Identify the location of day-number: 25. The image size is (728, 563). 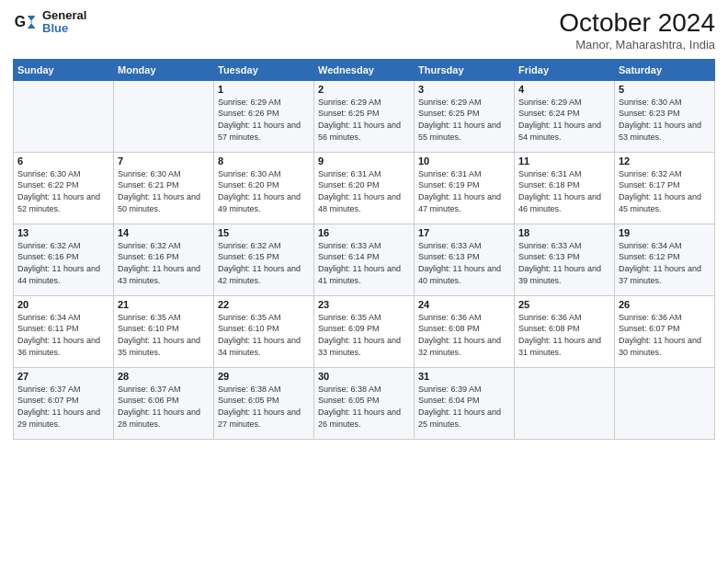
(564, 304).